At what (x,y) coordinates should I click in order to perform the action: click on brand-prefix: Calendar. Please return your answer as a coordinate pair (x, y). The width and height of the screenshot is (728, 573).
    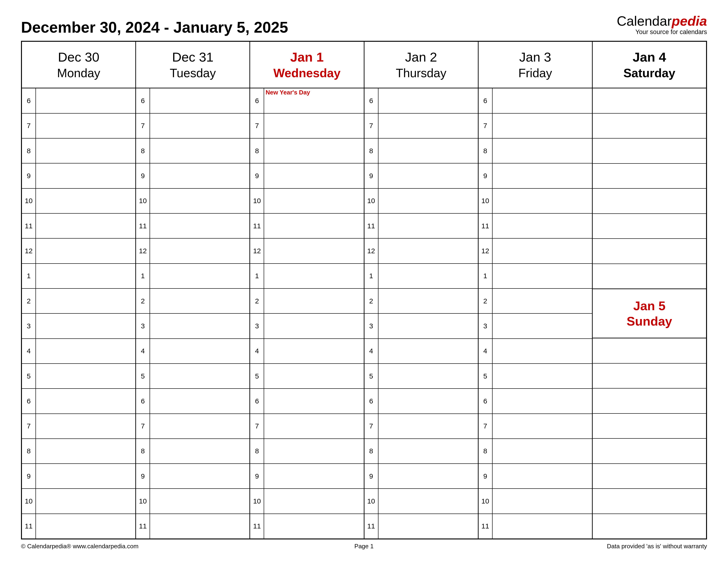
    Looking at the image, I should click on (644, 21).